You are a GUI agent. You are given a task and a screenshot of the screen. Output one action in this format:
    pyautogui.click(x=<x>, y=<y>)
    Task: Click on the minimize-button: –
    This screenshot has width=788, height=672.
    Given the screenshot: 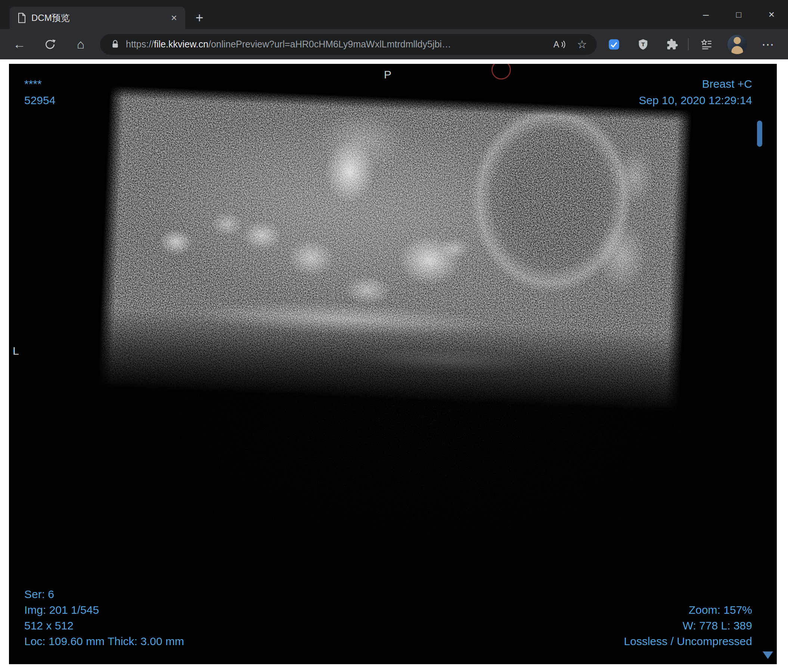 What is the action you would take?
    pyautogui.click(x=706, y=14)
    